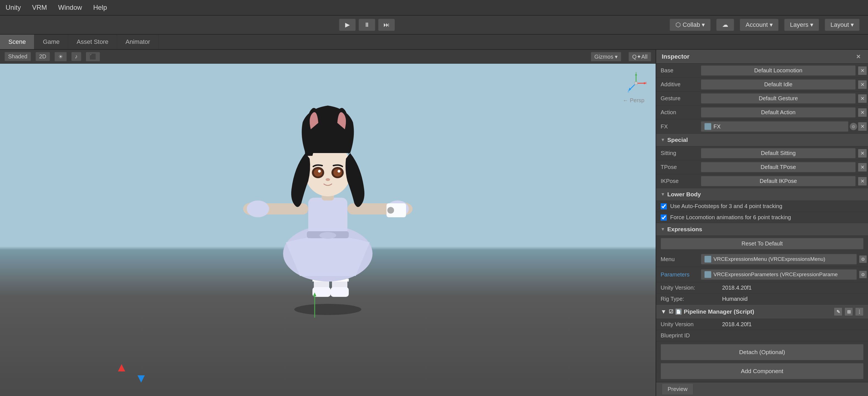 This screenshot has width=868, height=396. I want to click on base-value: Default Locomotion, so click(778, 71).